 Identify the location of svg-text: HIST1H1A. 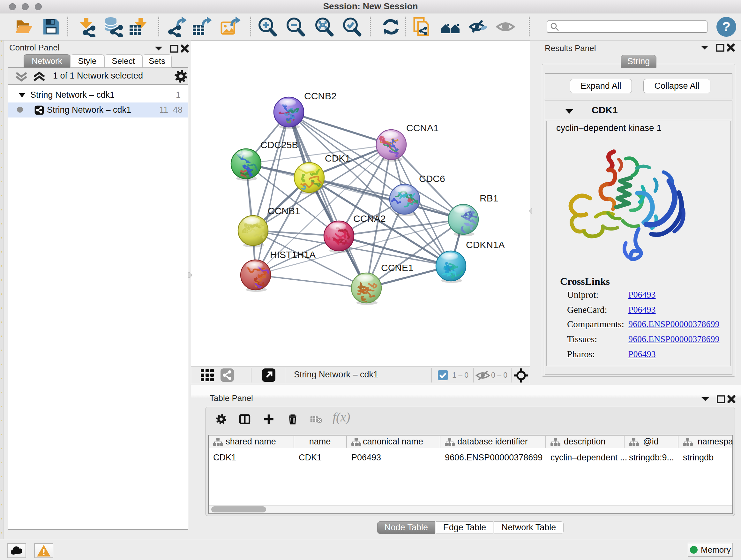
(293, 255).